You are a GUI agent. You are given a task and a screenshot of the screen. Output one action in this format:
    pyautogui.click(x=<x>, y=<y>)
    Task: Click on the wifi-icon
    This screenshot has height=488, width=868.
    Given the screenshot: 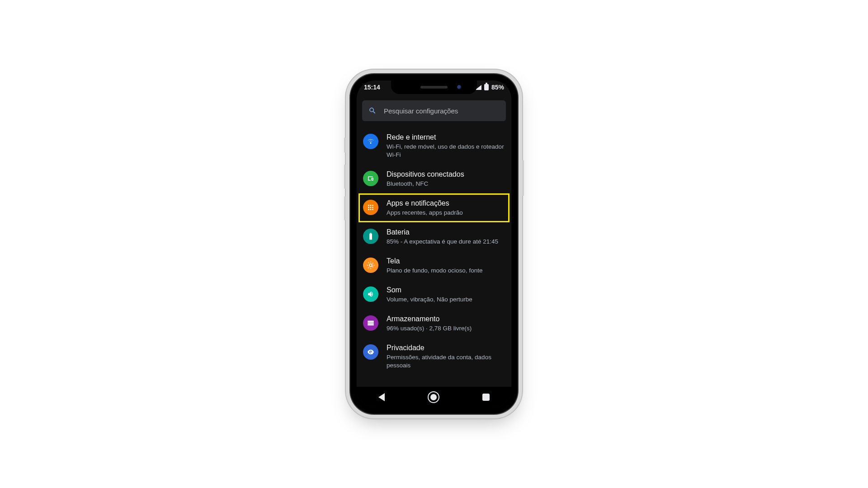 What is the action you would take?
    pyautogui.click(x=371, y=141)
    